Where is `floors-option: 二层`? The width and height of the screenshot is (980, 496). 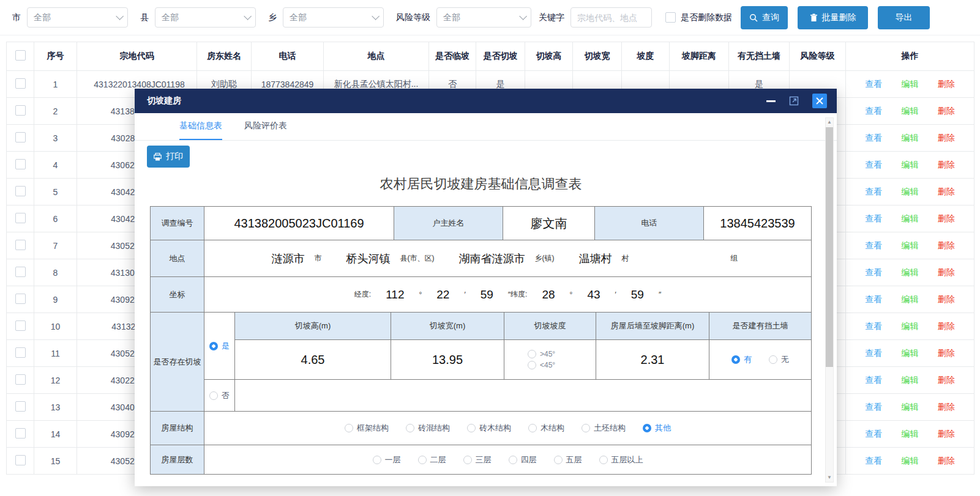 floors-option: 二层 is located at coordinates (432, 460).